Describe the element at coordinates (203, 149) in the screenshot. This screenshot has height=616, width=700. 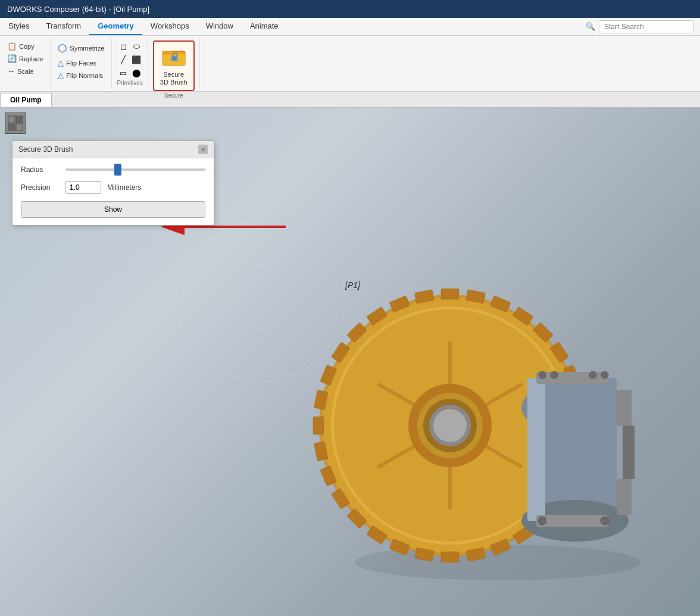
I see `dialog-close-button: ✕` at that location.